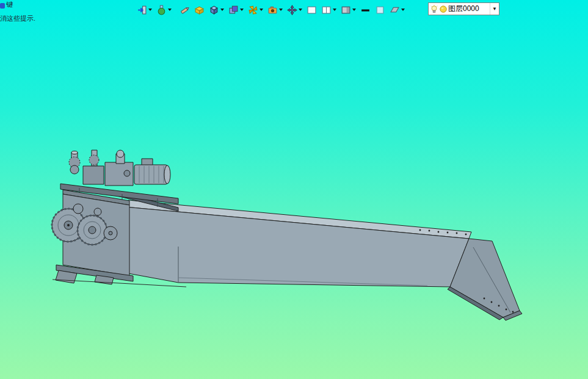 This screenshot has height=379, width=588. What do you see at coordinates (443, 9) in the screenshot?
I see `layer-color-icon` at bounding box center [443, 9].